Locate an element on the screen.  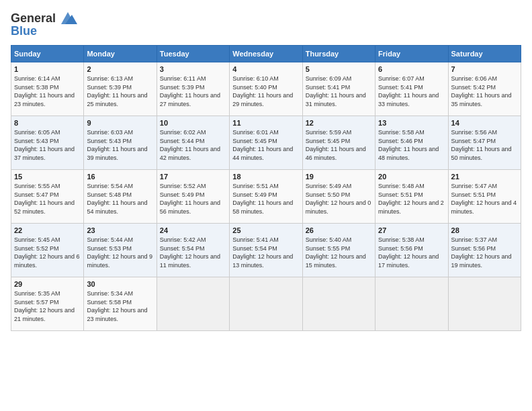
calendar-cell: 6 Sunrise: 6:07 AM Sunset: 5:41 PM Dayli… is located at coordinates (412, 89).